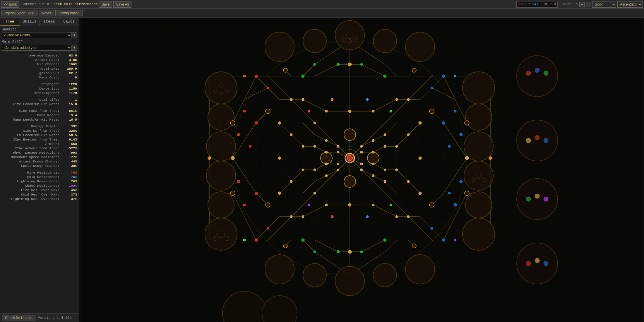 This screenshot has height=322, width=644. I want to click on level-up-button: +, so click(582, 4).